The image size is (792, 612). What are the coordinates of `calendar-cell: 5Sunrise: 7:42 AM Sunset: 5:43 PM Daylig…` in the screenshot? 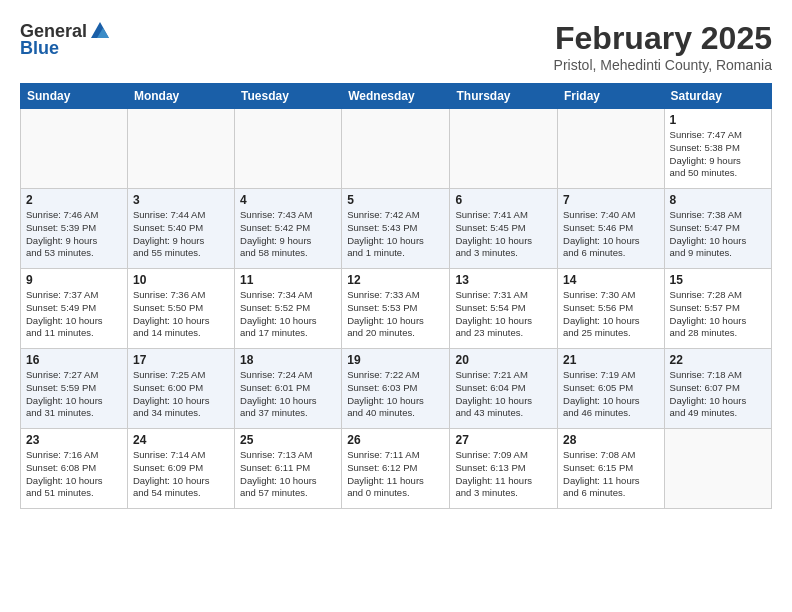 It's located at (396, 229).